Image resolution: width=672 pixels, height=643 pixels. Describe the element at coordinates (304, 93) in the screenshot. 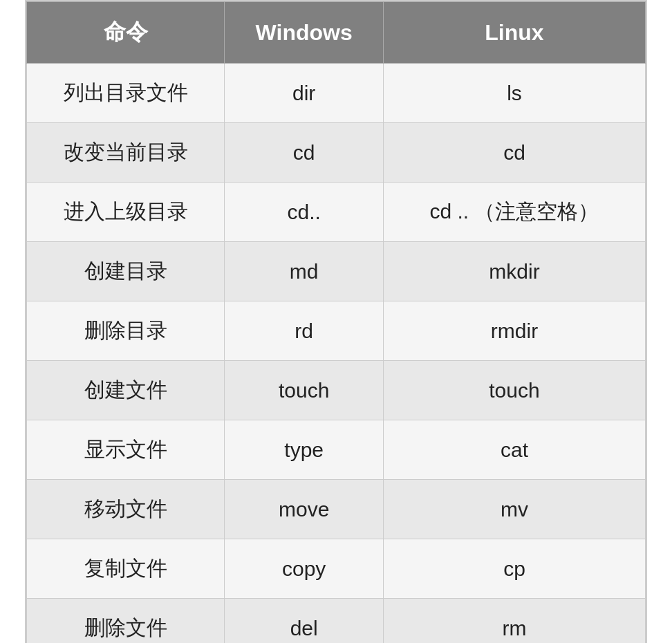

I see `cell-windows: dir` at that location.